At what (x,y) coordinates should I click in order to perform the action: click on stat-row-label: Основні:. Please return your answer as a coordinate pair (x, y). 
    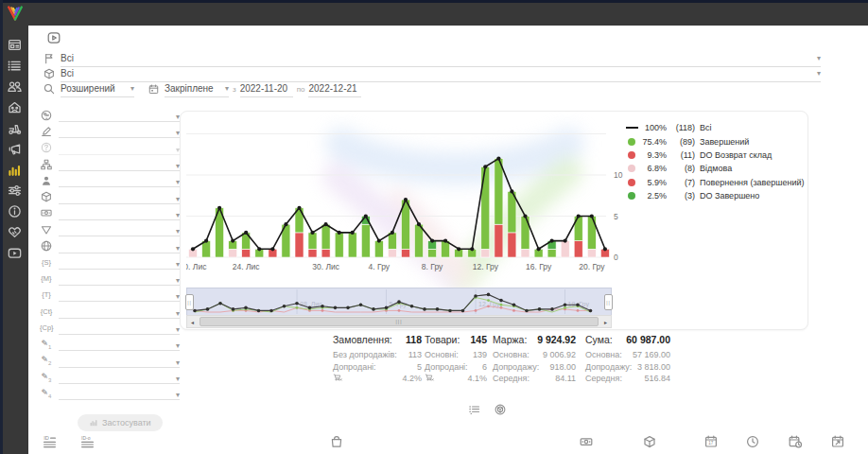
    Looking at the image, I should click on (442, 356).